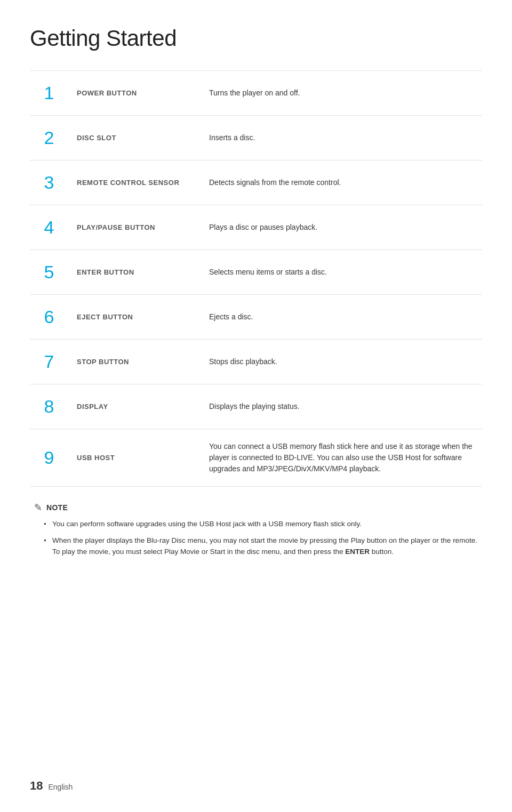 This screenshot has height=812, width=512. I want to click on note-bold-word: ENTER, so click(357, 551).